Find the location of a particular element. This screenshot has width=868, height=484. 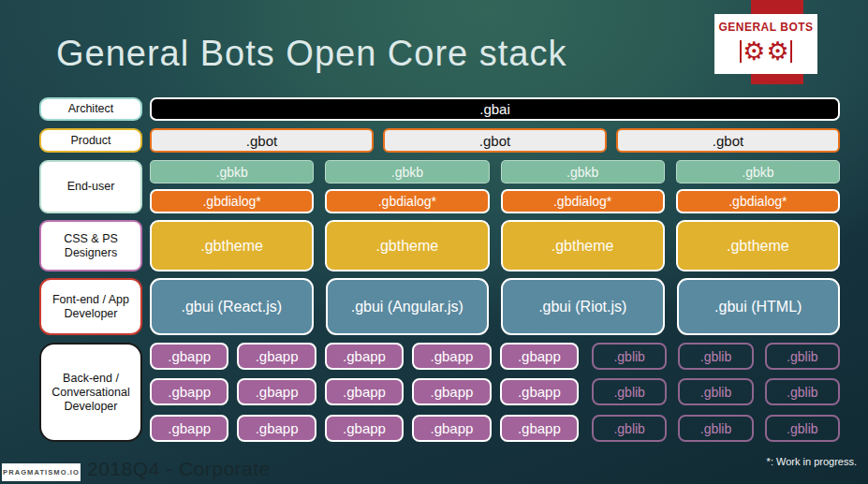

pragmatismo-logo: PRAGMATISMO.IO is located at coordinates (41, 472).